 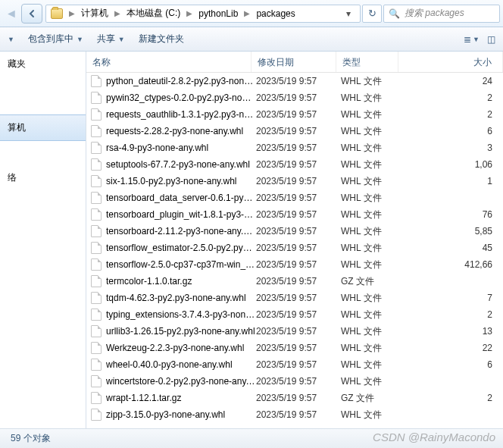 I want to click on file-row: tensorflow-2.5.0-cp37-cp37m-win_am...202…, so click(x=295, y=265).